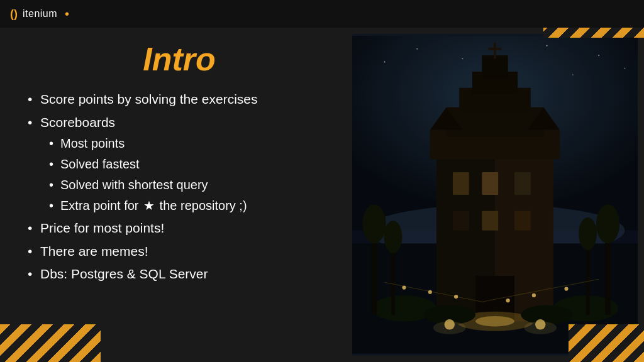 The width and height of the screenshot is (644, 362). I want to click on sub-list-item: Most points, so click(187, 143).